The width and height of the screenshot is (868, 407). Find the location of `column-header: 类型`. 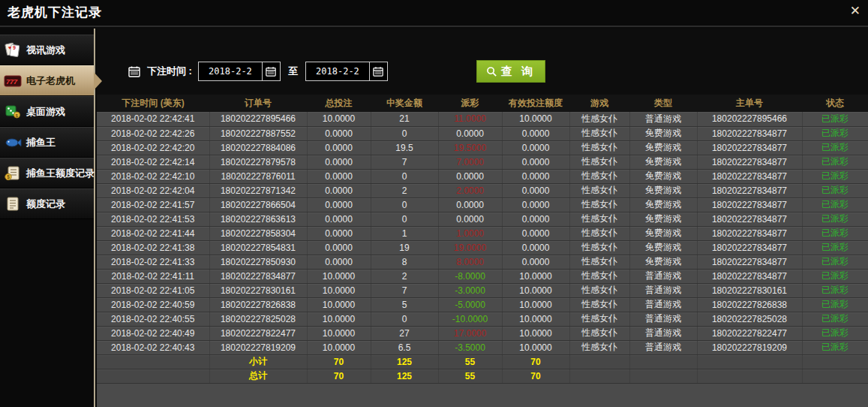

column-header: 类型 is located at coordinates (663, 104).